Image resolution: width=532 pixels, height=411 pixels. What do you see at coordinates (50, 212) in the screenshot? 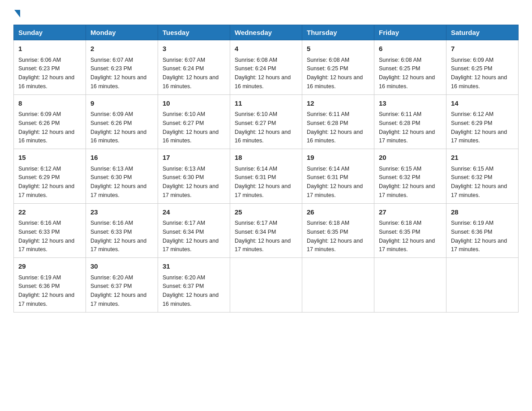
I see `day-number: 22` at bounding box center [50, 212].